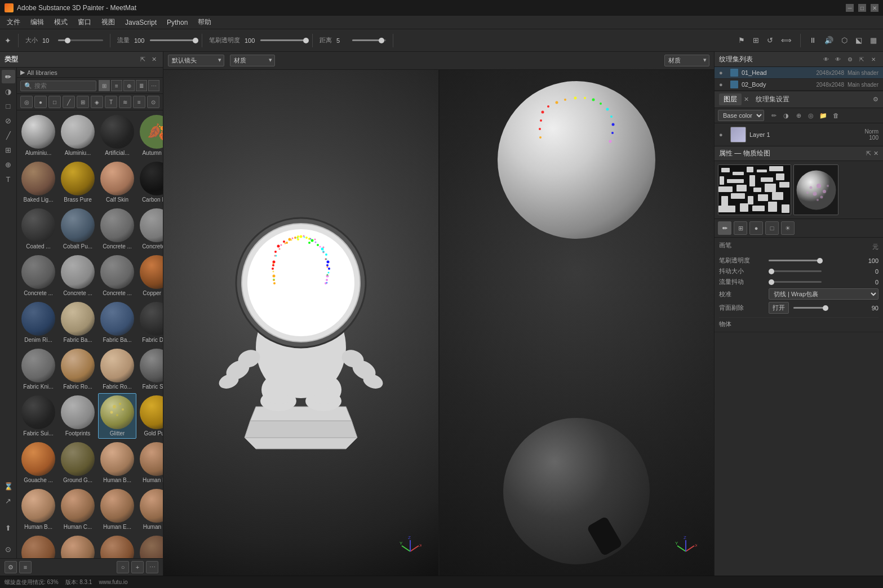 This screenshot has width=883, height=588. Describe the element at coordinates (177, 23) in the screenshot. I see `menu-python: Python` at that location.